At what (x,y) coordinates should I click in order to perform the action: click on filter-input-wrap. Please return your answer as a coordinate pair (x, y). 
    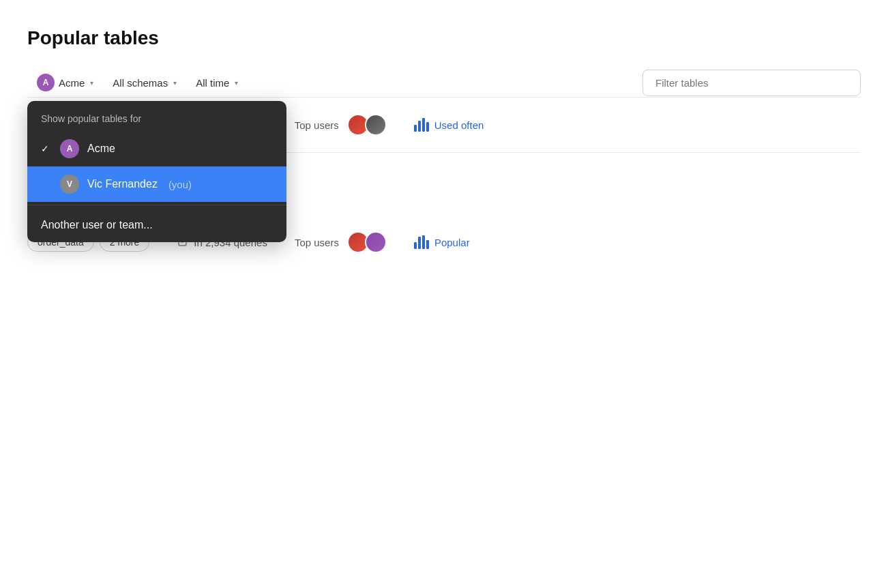
    Looking at the image, I should click on (752, 83).